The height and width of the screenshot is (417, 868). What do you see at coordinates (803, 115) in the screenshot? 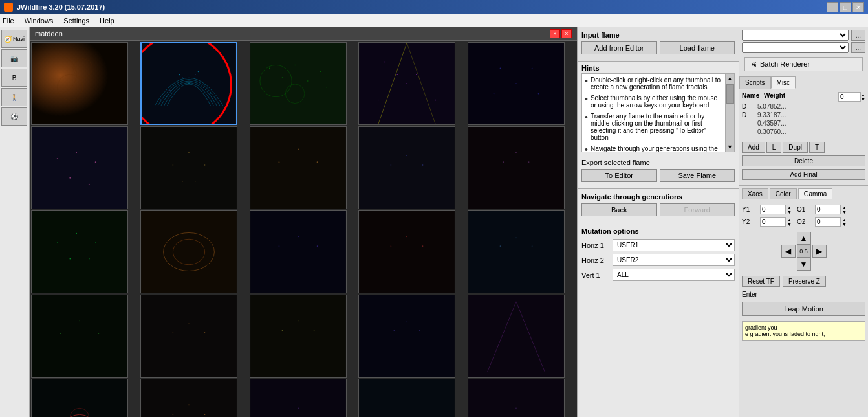
I see `table-row: D 9.33187...` at bounding box center [803, 115].